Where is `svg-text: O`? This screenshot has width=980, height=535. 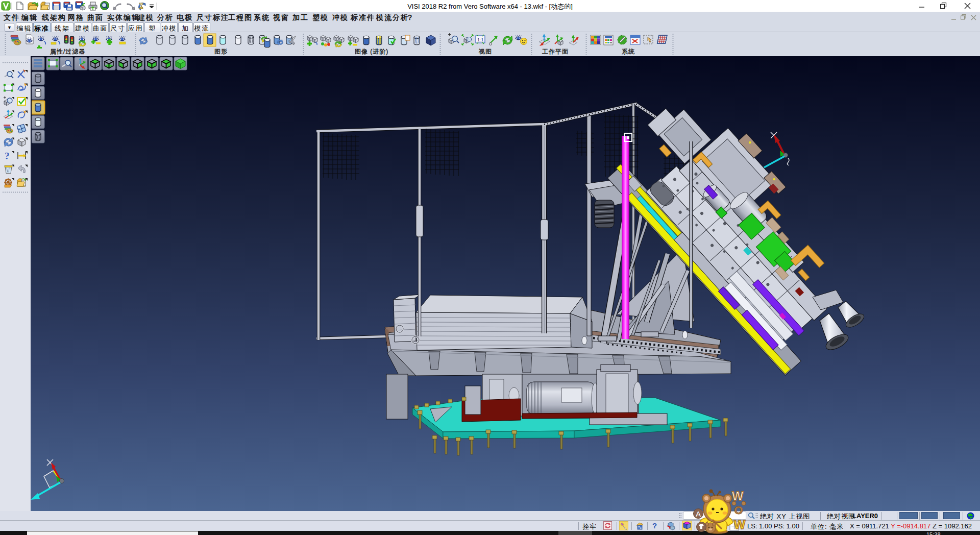 svg-text: O is located at coordinates (738, 510).